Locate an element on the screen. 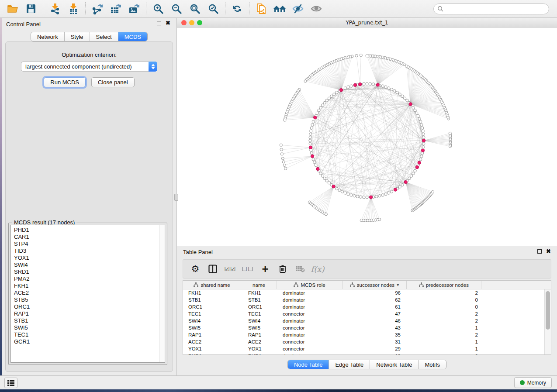 This screenshot has width=557, height=392. column-header-shared-name: shared name is located at coordinates (212, 285).